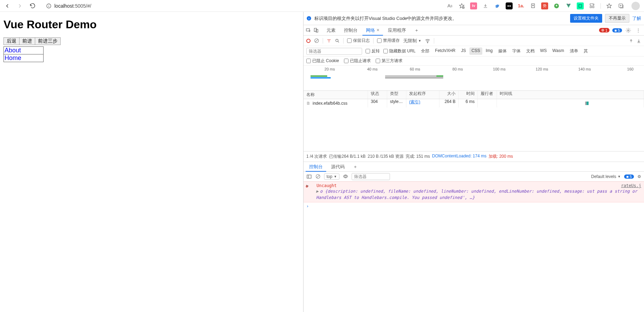 The height and width of the screenshot is (312, 644). What do you see at coordinates (397, 30) in the screenshot?
I see `tab-application: 应用程序` at bounding box center [397, 30].